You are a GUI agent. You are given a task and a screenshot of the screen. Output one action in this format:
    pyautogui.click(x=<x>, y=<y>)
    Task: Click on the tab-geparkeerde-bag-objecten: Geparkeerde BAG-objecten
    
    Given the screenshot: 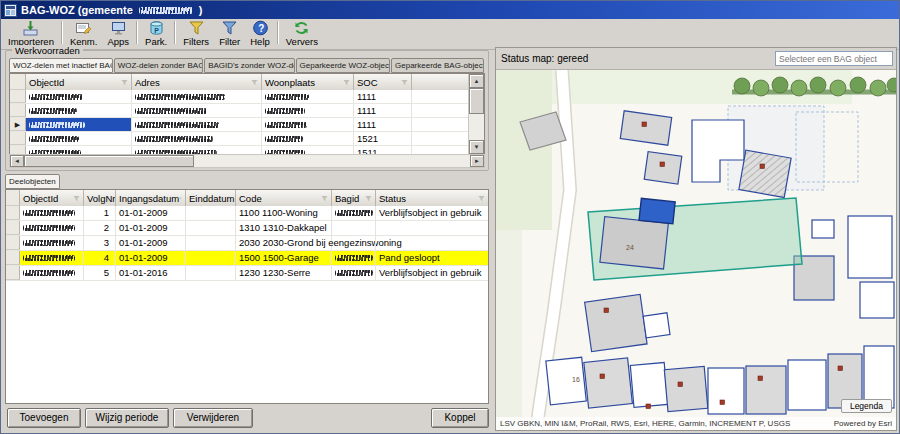 What is the action you would take?
    pyautogui.click(x=438, y=66)
    